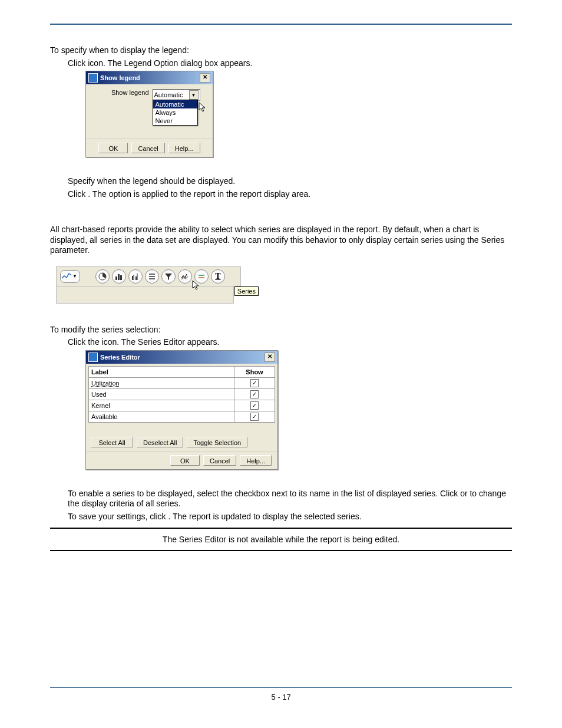 Image resolution: width=562 pixels, height=728 pixels. Describe the element at coordinates (152, 276) in the screenshot. I see `list-icon` at that location.